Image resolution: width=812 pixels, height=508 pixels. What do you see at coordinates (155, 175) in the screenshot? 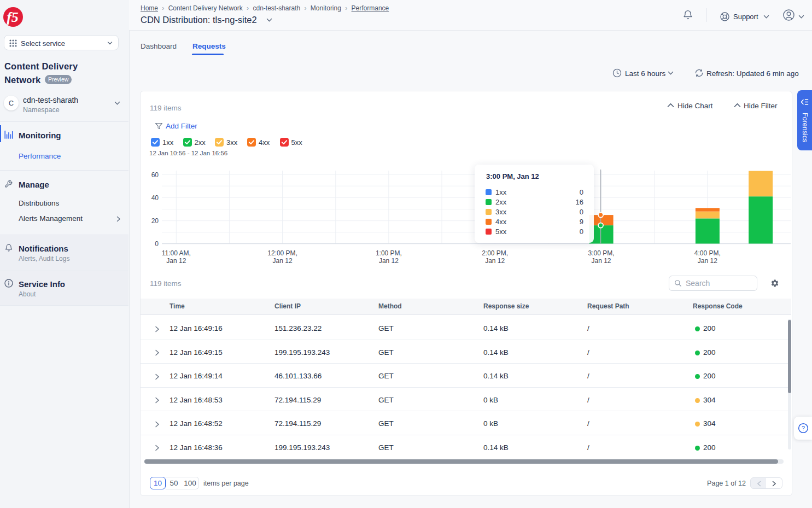
I see `svg-text: 60` at bounding box center [155, 175].